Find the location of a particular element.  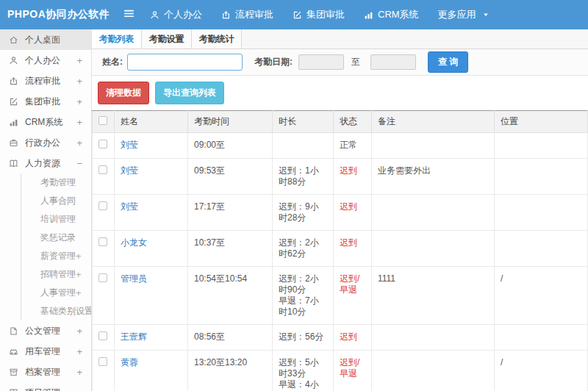

collapse-icon: − is located at coordinates (82, 163).